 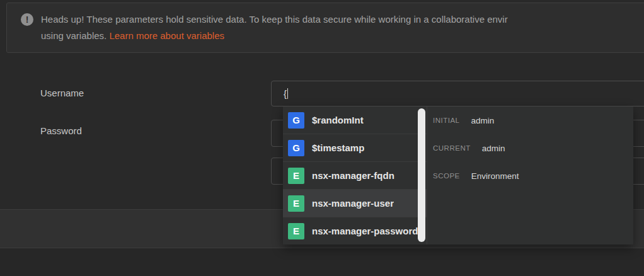 I want to click on detail-label: CURRENT, so click(x=452, y=147).